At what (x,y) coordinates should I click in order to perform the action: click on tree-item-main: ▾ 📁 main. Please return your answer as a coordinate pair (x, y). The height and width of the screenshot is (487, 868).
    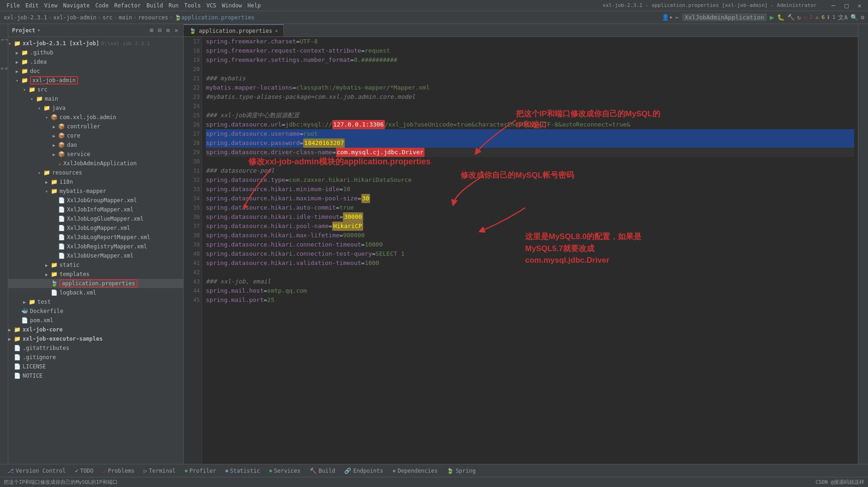
    Looking at the image, I should click on (96, 99).